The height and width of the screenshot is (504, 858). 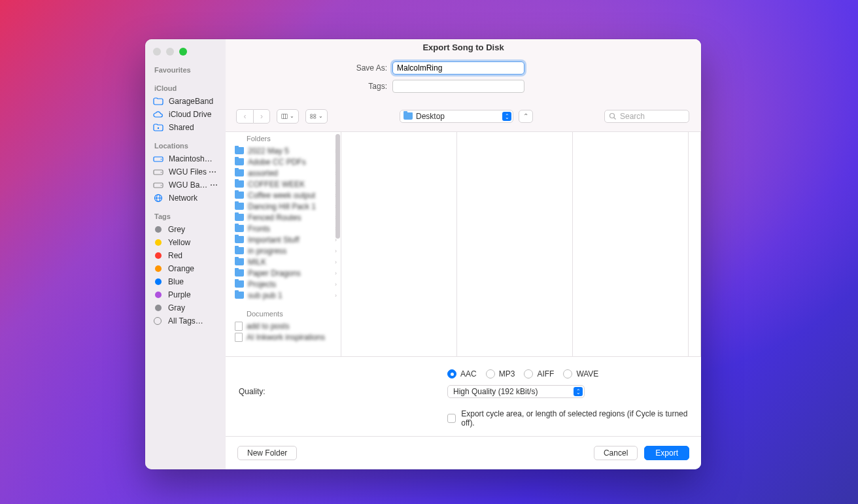 What do you see at coordinates (468, 374) in the screenshot?
I see `format-label: AAC` at bounding box center [468, 374].